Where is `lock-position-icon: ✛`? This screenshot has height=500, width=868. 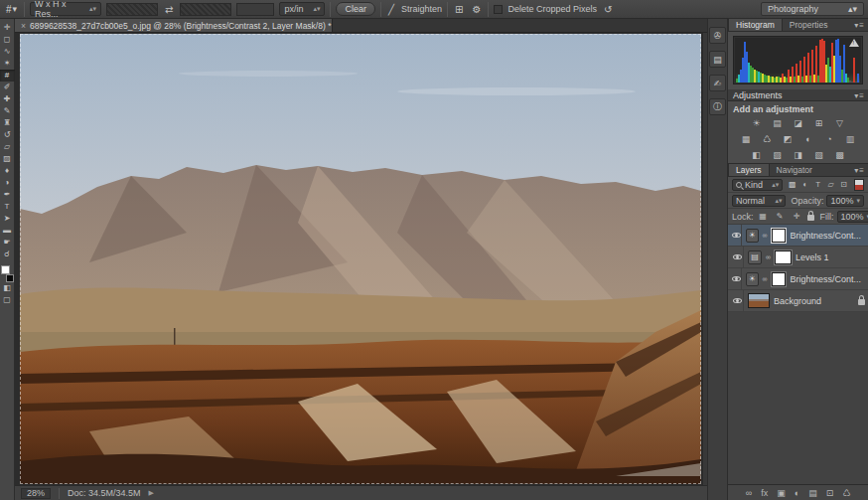
lock-position-icon: ✛ is located at coordinates (796, 217).